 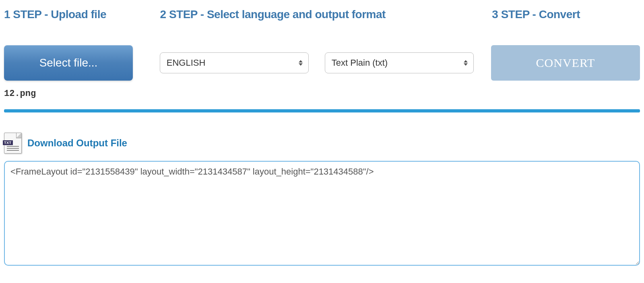 I want to click on step2-title: 2 STEP - Select language and output form…, so click(x=326, y=15).